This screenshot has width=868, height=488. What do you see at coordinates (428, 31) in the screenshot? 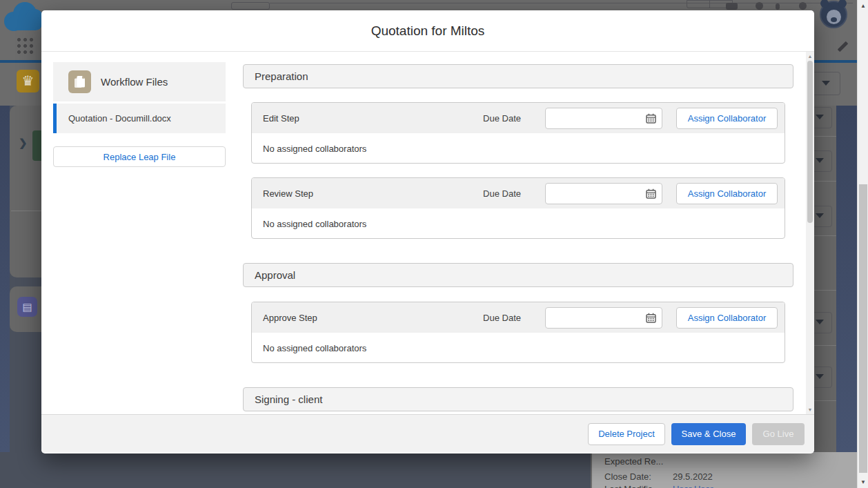
I see `modal-header: Quotation for Miltos` at bounding box center [428, 31].